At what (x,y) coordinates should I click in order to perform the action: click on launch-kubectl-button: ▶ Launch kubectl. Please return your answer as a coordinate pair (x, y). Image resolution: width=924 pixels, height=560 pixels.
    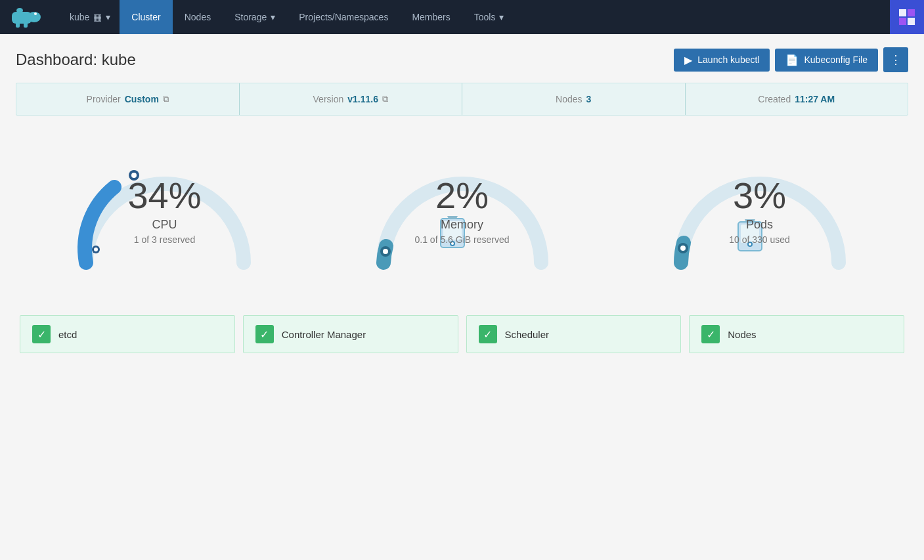
    Looking at the image, I should click on (722, 60).